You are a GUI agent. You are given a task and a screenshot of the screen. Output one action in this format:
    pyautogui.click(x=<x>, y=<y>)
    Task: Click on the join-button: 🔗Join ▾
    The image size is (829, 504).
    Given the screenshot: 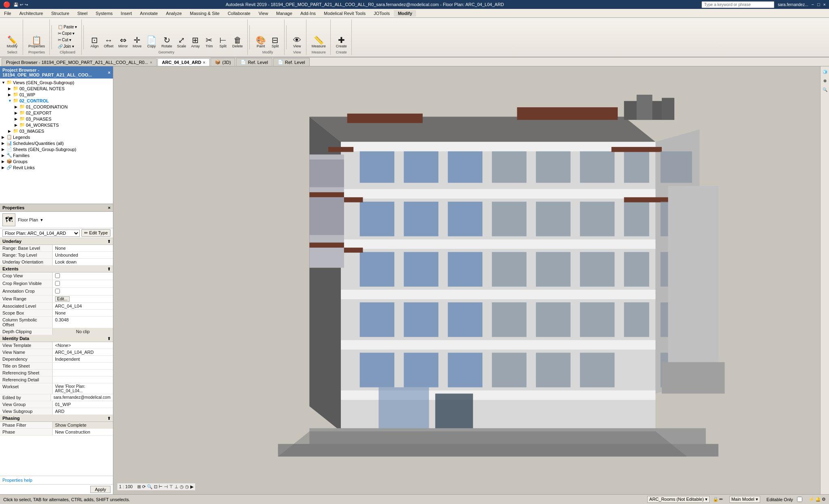 What is the action you would take?
    pyautogui.click(x=66, y=46)
    